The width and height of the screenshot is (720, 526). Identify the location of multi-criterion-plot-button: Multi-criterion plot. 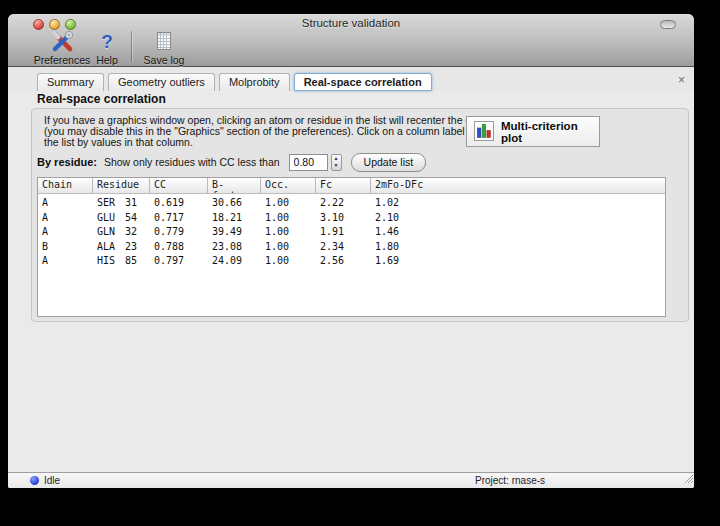
(533, 132).